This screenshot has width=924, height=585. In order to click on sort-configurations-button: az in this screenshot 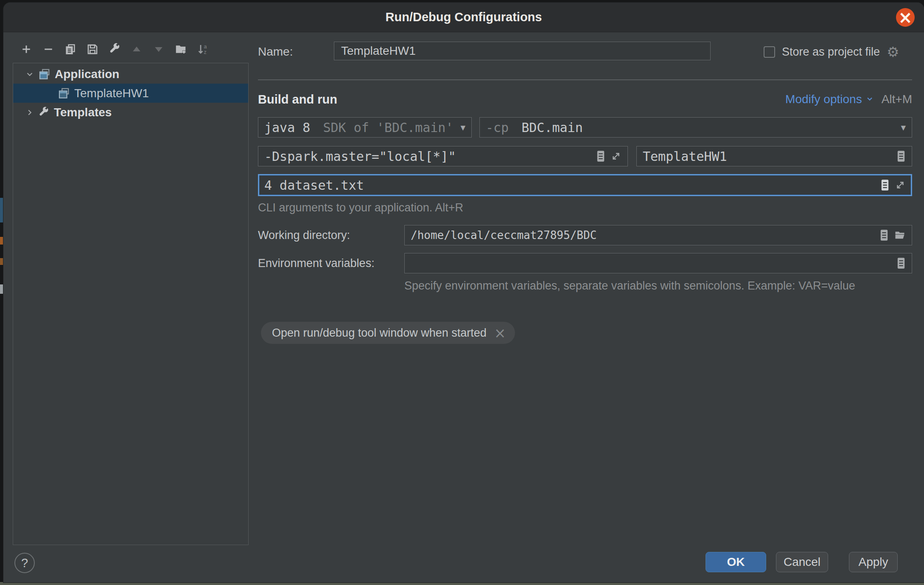, I will do `click(203, 49)`.